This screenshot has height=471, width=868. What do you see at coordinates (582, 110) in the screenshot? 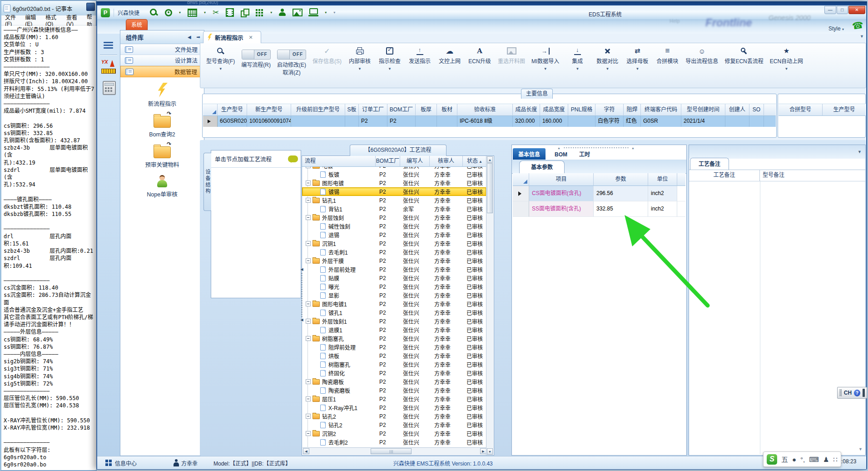
I see `col-header: PNL规格` at bounding box center [582, 110].